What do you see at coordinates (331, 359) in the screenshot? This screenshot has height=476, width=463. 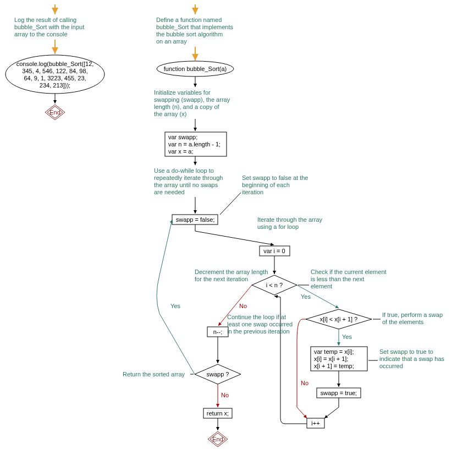 I see `swap-l2: x[i] = x[i + 1];` at bounding box center [331, 359].